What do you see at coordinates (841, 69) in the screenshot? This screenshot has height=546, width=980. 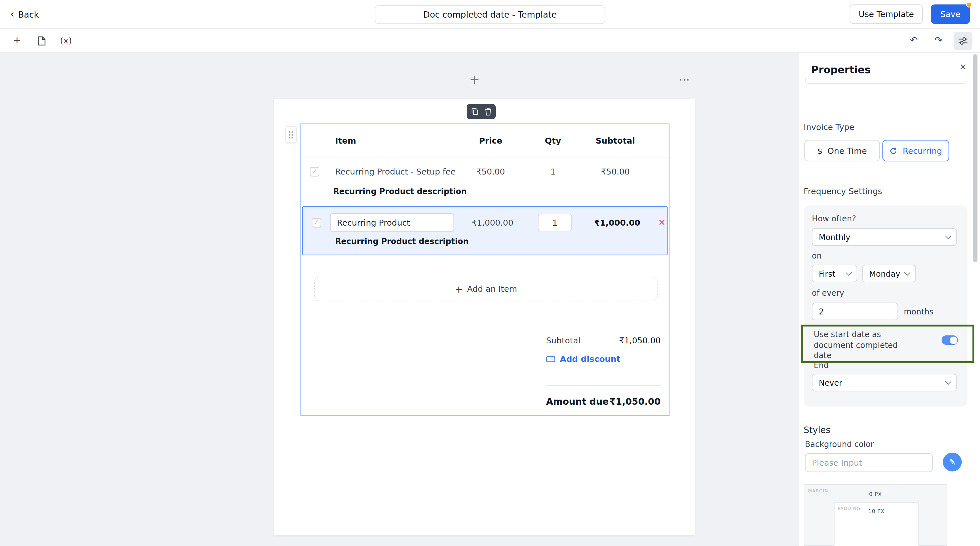 I see `properties-title: Properties` at bounding box center [841, 69].